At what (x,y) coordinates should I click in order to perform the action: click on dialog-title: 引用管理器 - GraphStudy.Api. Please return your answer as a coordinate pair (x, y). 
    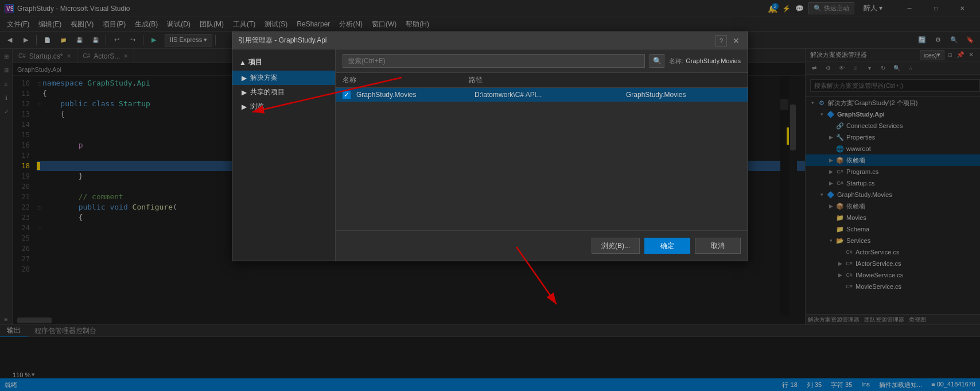
    Looking at the image, I should click on (282, 40).